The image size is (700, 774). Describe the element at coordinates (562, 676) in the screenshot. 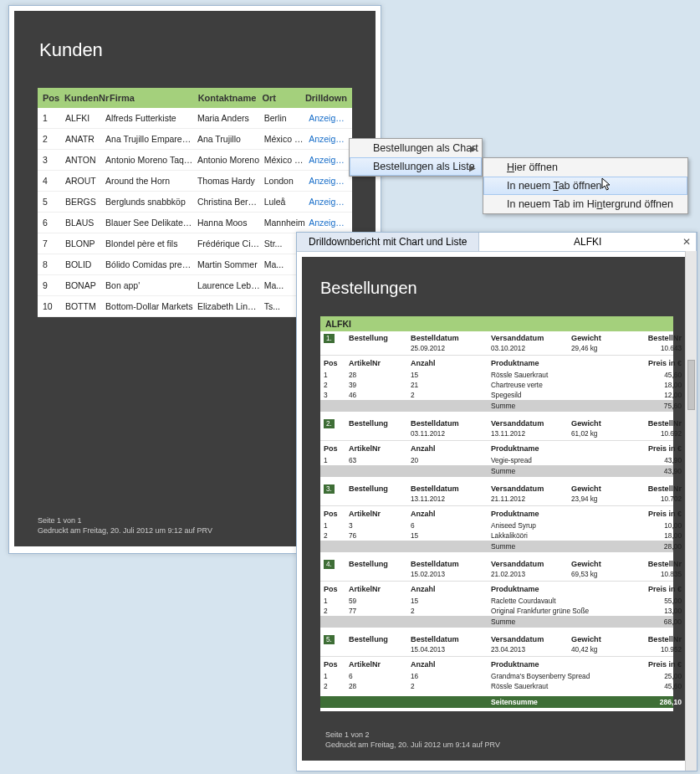

I see `line-prod: Grandma's Boysenberry Spread` at that location.